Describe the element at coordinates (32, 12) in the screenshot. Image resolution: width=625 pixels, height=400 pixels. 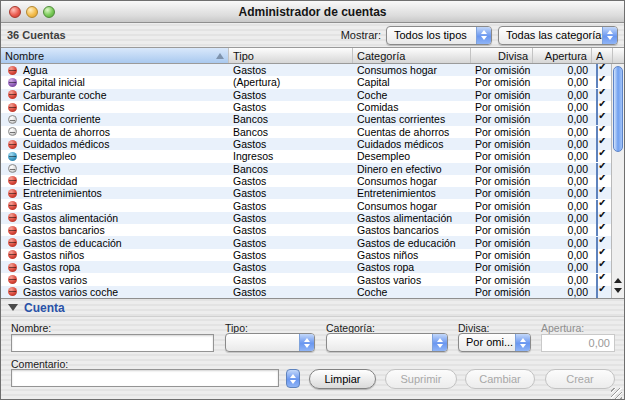
I see `minimize-button` at that location.